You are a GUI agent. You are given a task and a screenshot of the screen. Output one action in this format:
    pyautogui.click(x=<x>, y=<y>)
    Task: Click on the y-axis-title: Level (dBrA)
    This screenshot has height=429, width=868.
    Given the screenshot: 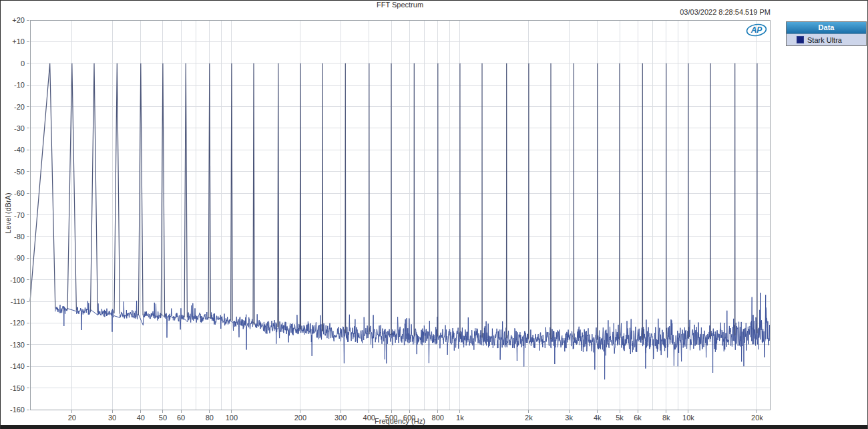 What is the action you would take?
    pyautogui.click(x=8, y=212)
    